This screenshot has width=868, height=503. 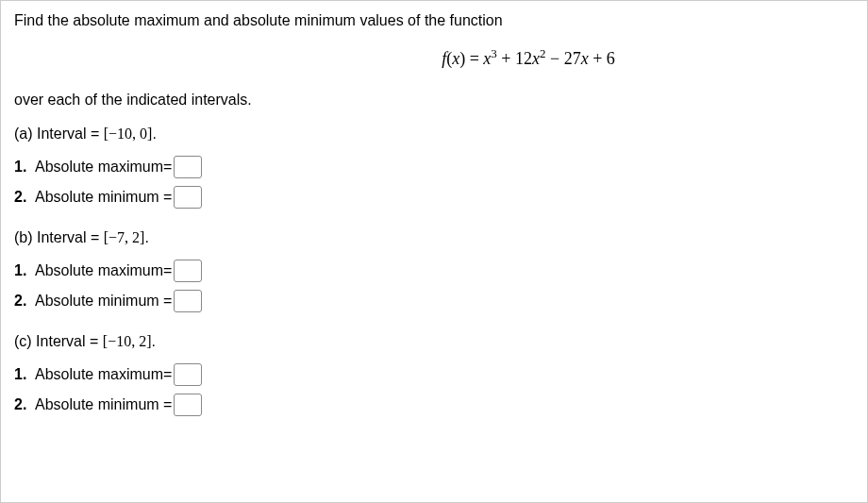 What do you see at coordinates (434, 375) in the screenshot?
I see `part-c-q1: 1. Absolute maximum=` at bounding box center [434, 375].